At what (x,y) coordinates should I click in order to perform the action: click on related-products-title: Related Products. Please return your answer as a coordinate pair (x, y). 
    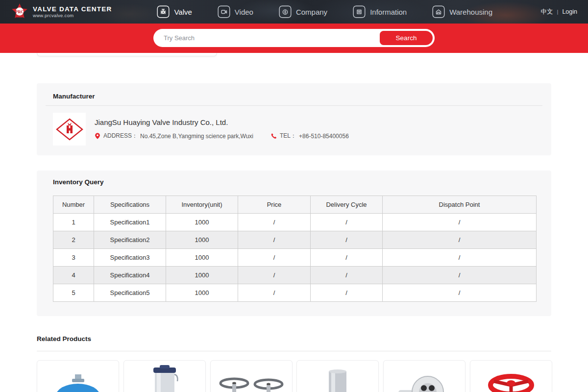
    Looking at the image, I should click on (64, 339).